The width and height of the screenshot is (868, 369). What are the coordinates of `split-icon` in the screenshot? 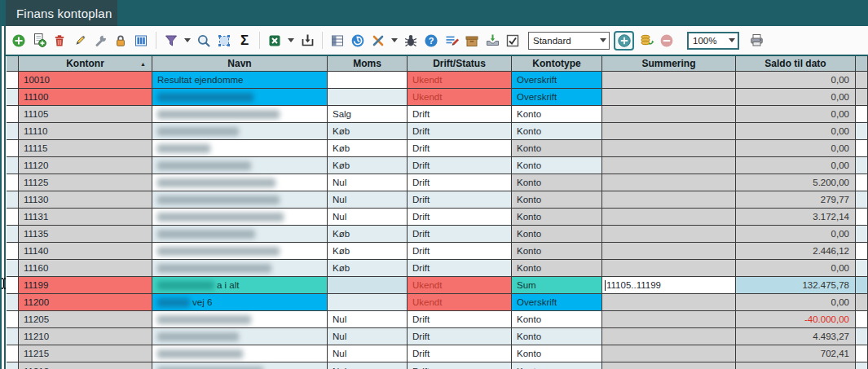 It's located at (378, 41).